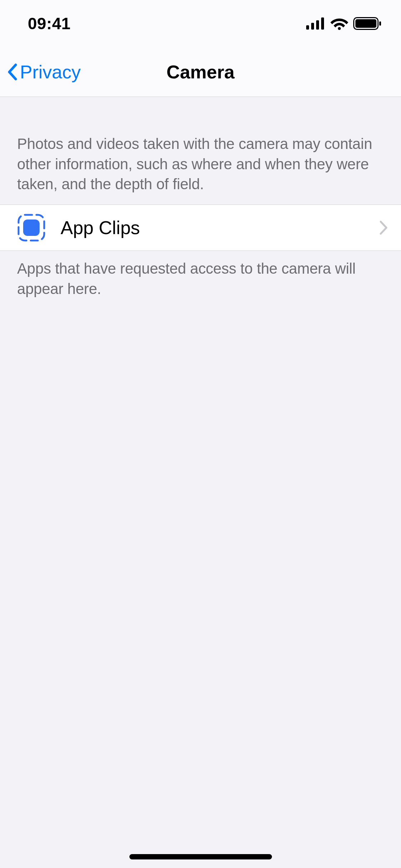  Describe the element at coordinates (201, 857) in the screenshot. I see `home-indicator` at that location.